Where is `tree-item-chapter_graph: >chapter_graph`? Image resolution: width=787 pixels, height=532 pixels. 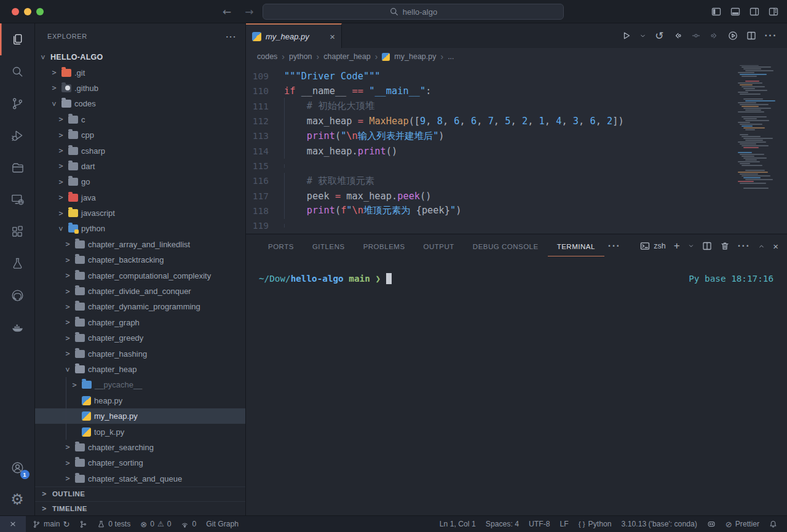 tree-item-chapter_graph: >chapter_graph is located at coordinates (140, 322).